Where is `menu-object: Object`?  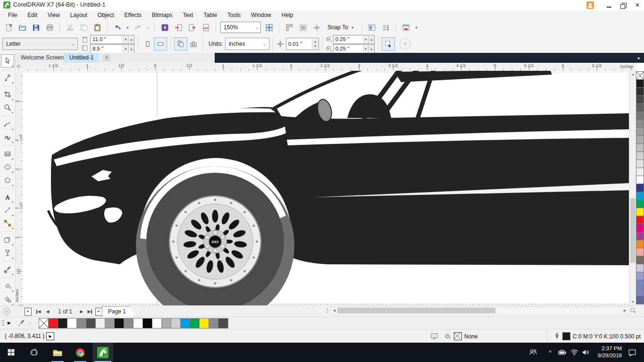
menu-object: Object is located at coordinates (106, 15).